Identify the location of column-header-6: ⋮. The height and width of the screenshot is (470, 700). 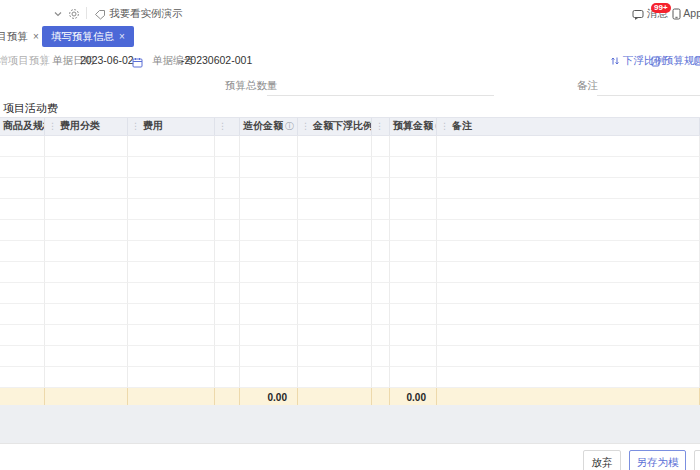
(381, 126).